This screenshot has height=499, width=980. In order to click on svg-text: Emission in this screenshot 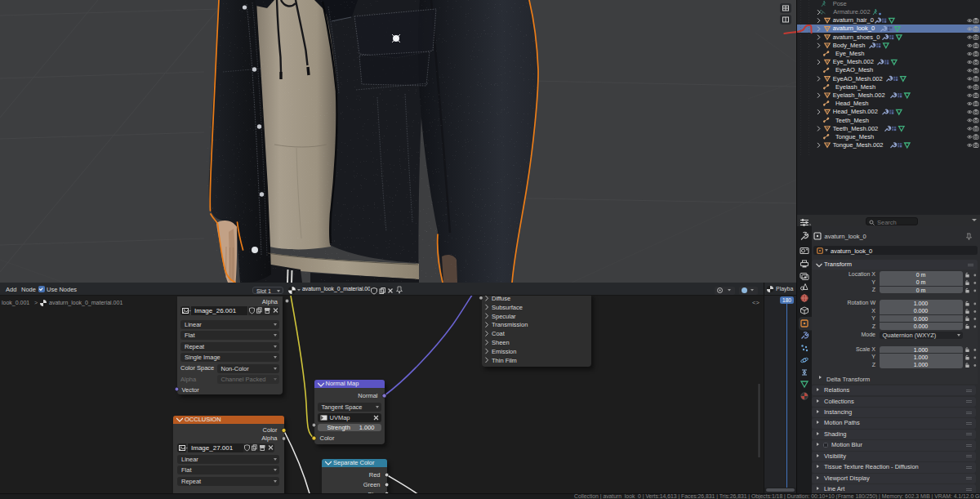, I will do `click(504, 351)`.